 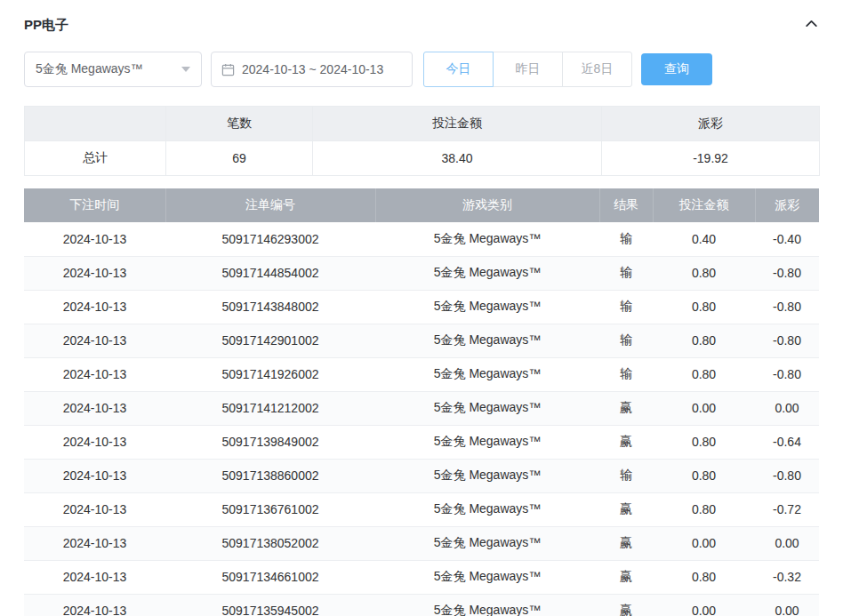 I want to click on order-id-cell: 50917141926002, so click(x=270, y=374).